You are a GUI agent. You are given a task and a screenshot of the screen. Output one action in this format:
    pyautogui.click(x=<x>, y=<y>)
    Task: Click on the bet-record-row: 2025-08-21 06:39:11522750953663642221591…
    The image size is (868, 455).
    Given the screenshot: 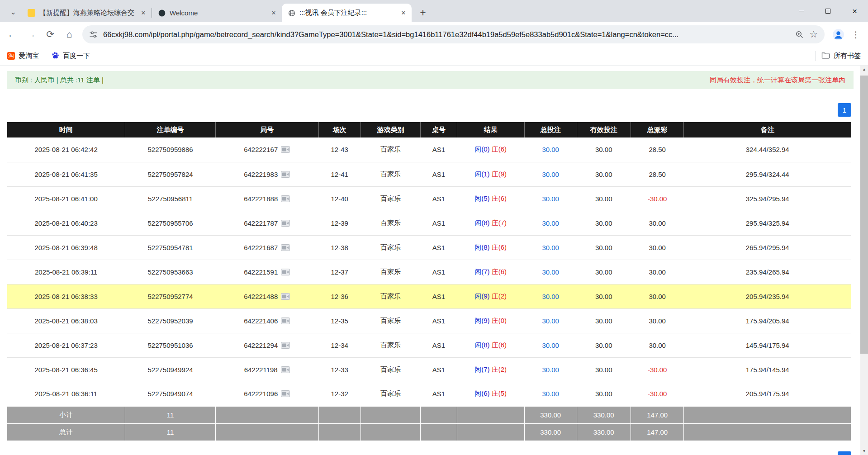 What is the action you would take?
    pyautogui.click(x=429, y=272)
    